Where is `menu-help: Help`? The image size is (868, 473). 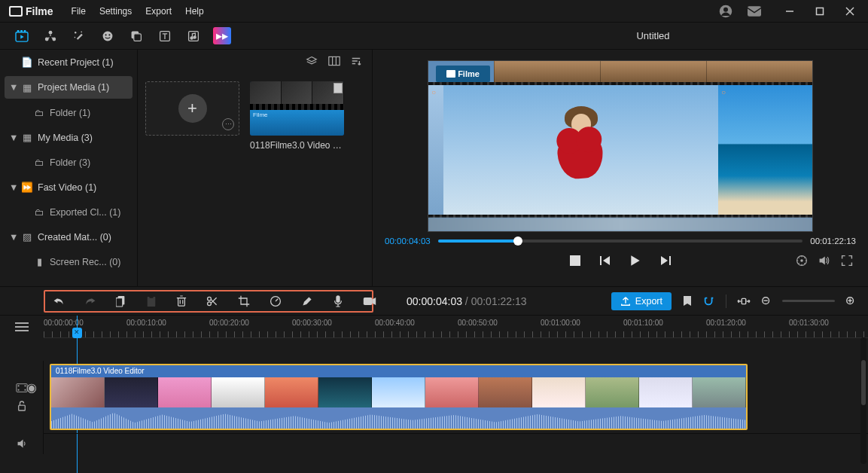 menu-help: Help is located at coordinates (194, 11).